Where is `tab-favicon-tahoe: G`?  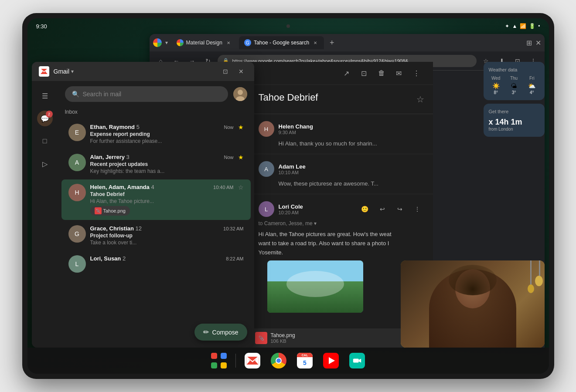 tab-favicon-tahoe: G is located at coordinates (248, 43).